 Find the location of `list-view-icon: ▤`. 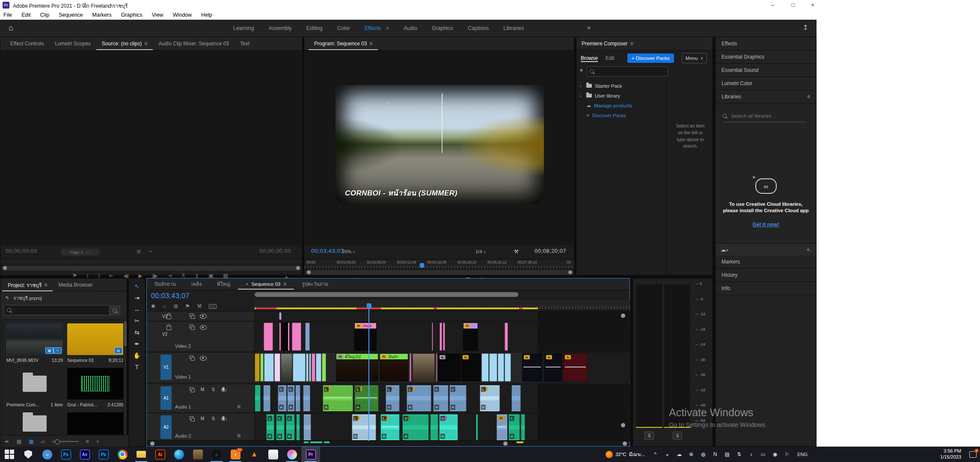

list-view-icon: ▤ is located at coordinates (19, 441).